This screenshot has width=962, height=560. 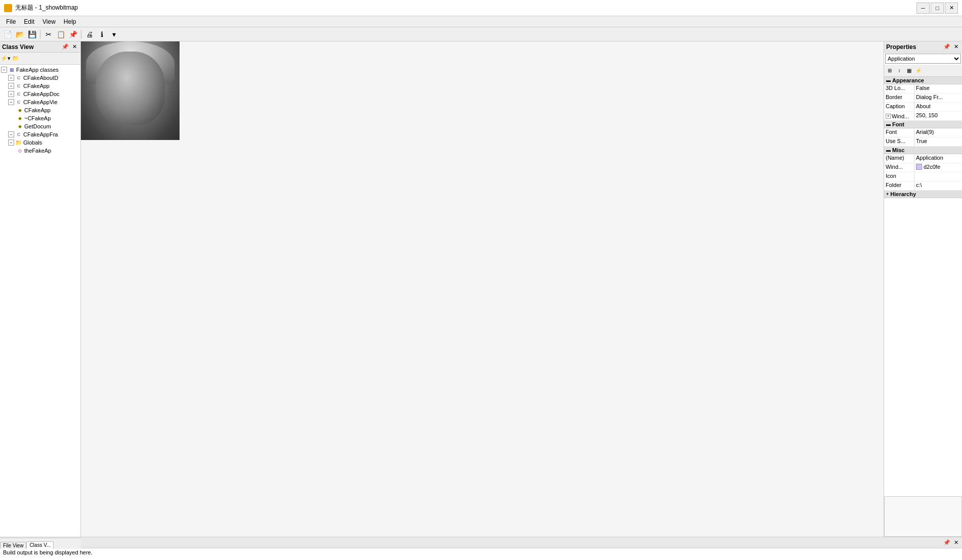 What do you see at coordinates (32, 34) in the screenshot?
I see `save-button: 💾` at bounding box center [32, 34].